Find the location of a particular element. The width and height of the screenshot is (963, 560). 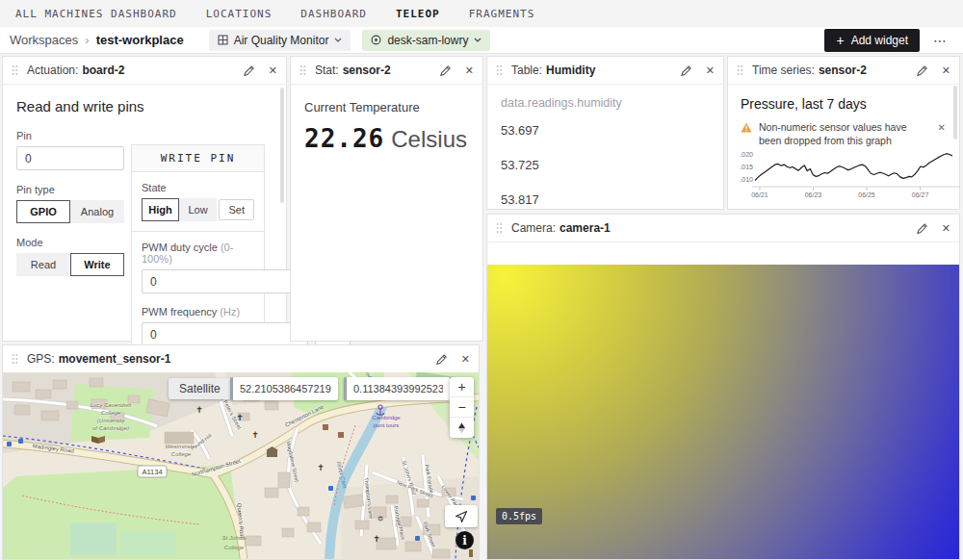

pin-type-gpio-button: GPIO is located at coordinates (43, 212).